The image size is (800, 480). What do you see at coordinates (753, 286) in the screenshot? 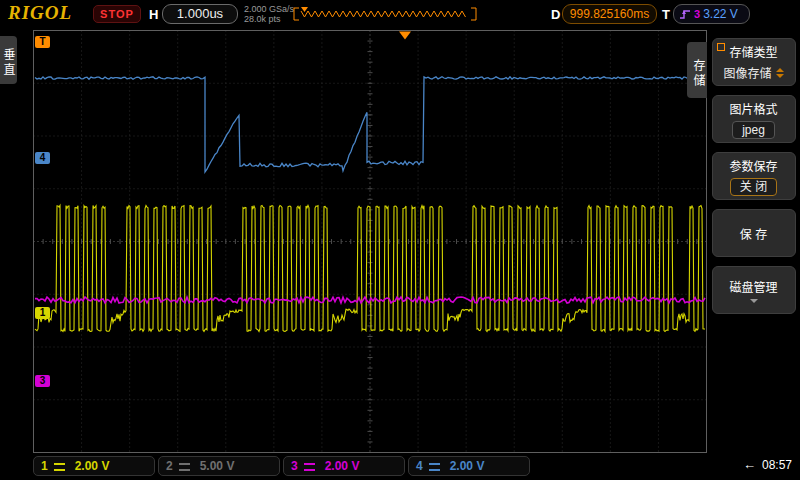
I see `menu-label: 磁盘管理` at bounding box center [753, 286].